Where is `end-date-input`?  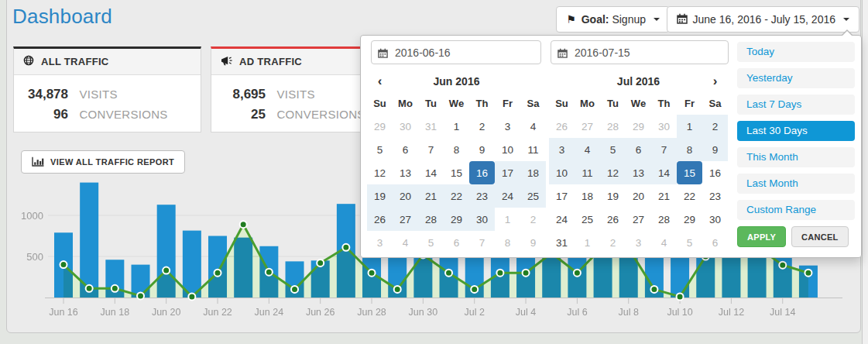
end-date-input is located at coordinates (640, 53).